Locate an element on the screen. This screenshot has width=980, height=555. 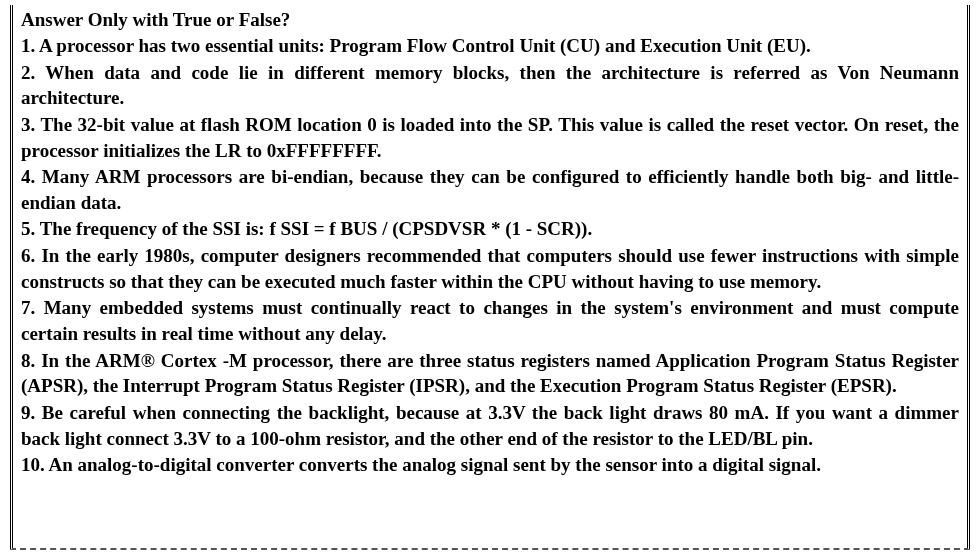
instruction-header: Answer Only with True or False? is located at coordinates (490, 20).